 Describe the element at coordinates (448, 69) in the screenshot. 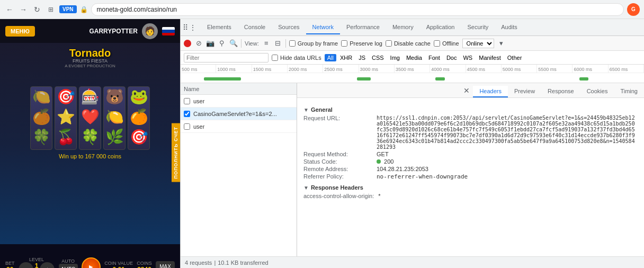

I see `t-mark-7: 4000 ms` at that location.